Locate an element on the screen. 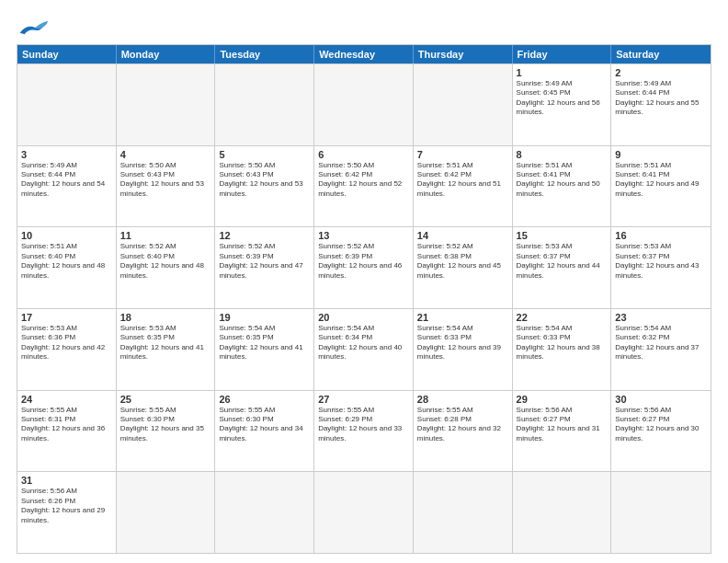  header-wednesday: Wednesday is located at coordinates (364, 54).